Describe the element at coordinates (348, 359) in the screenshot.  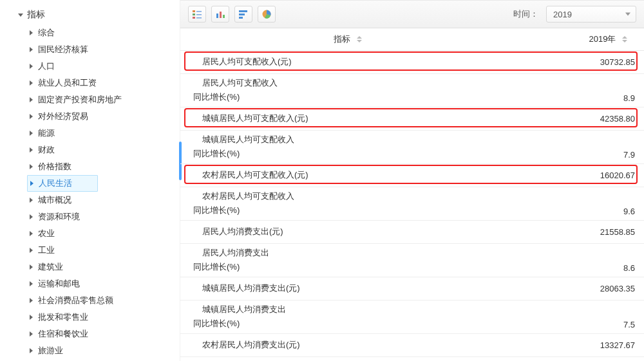
I see `indicator-cell: 农村居民人均消费支出同比增长(%)` at that location.